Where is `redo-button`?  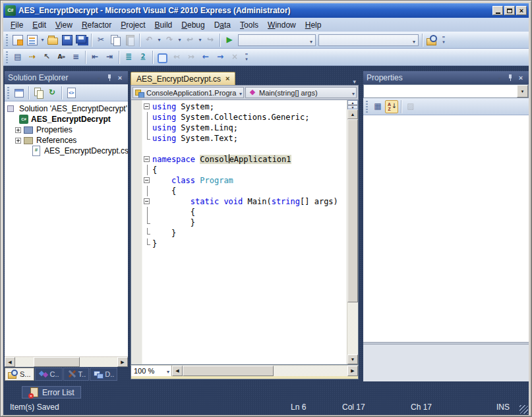
redo-button is located at coordinates (169, 40).